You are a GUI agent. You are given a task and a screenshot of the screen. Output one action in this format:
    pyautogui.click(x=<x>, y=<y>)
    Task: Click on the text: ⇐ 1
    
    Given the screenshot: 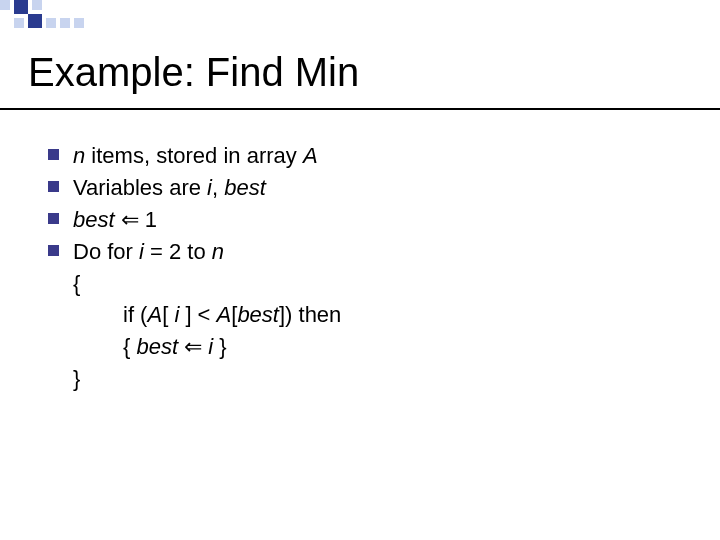 What is the action you would take?
    pyautogui.click(x=136, y=220)
    